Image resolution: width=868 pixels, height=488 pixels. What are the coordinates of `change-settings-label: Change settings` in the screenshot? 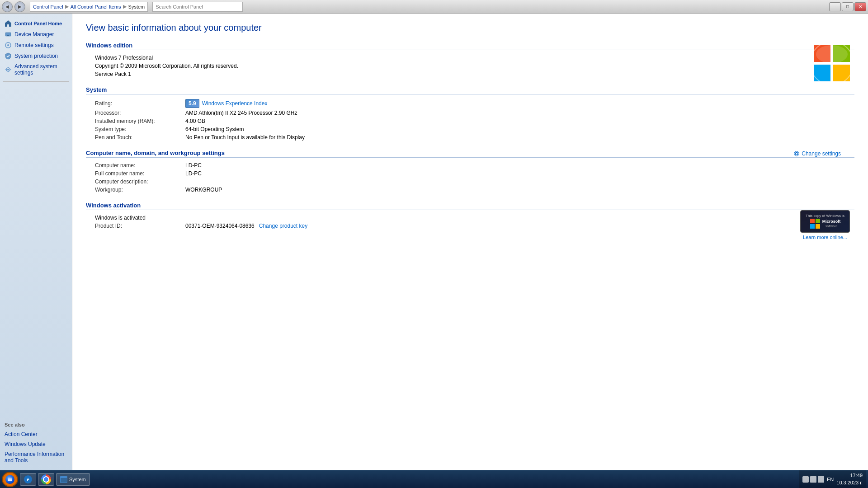 It's located at (821, 154).